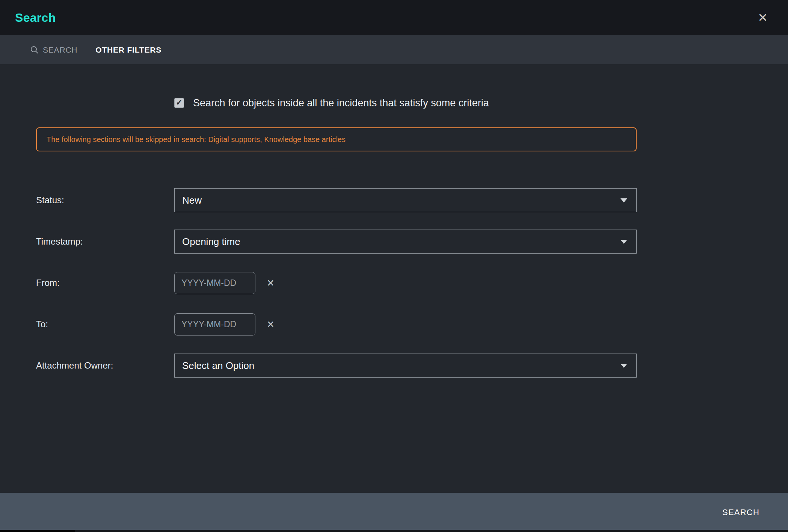 The height and width of the screenshot is (532, 788). Describe the element at coordinates (412, 242) in the screenshot. I see `timestamp-row: Timestamp: Opening time` at that location.